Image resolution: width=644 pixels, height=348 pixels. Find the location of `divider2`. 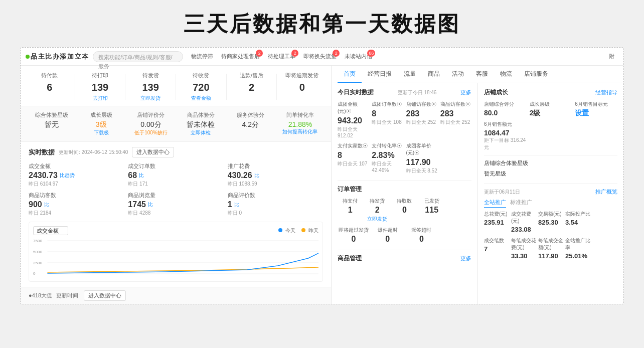

divider2 is located at coordinates (125, 87).